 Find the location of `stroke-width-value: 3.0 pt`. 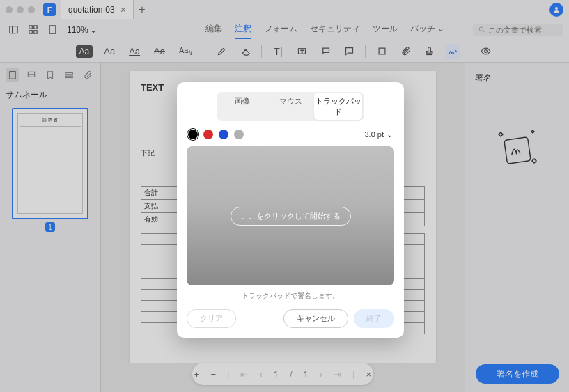

stroke-width-value: 3.0 pt is located at coordinates (374, 134).